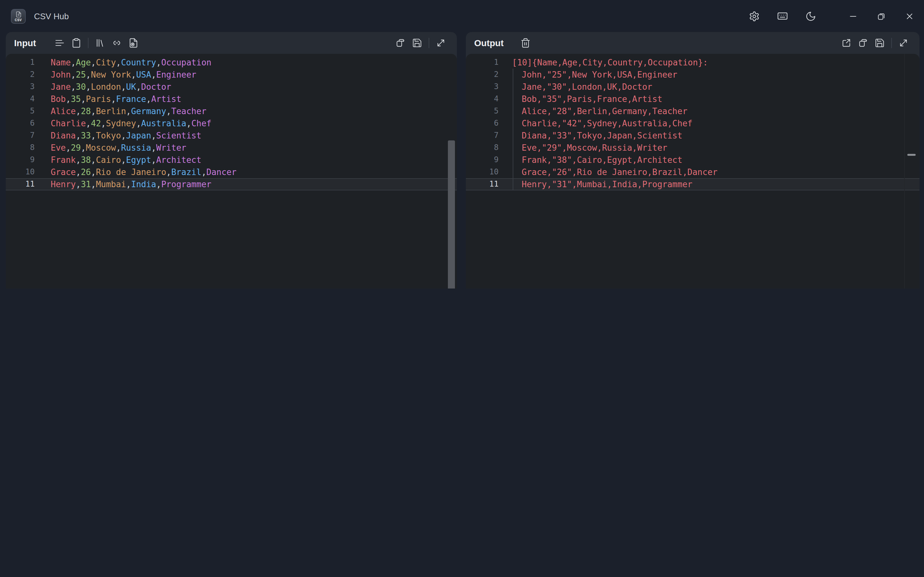 The height and width of the screenshot is (577, 924). What do you see at coordinates (836, 16) in the screenshot?
I see `titlebar-actions` at bounding box center [836, 16].